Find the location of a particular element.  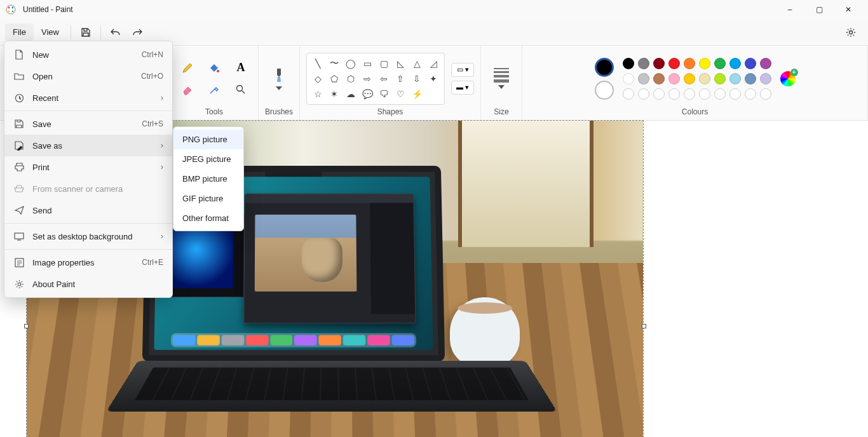

settings-button is located at coordinates (851, 32).